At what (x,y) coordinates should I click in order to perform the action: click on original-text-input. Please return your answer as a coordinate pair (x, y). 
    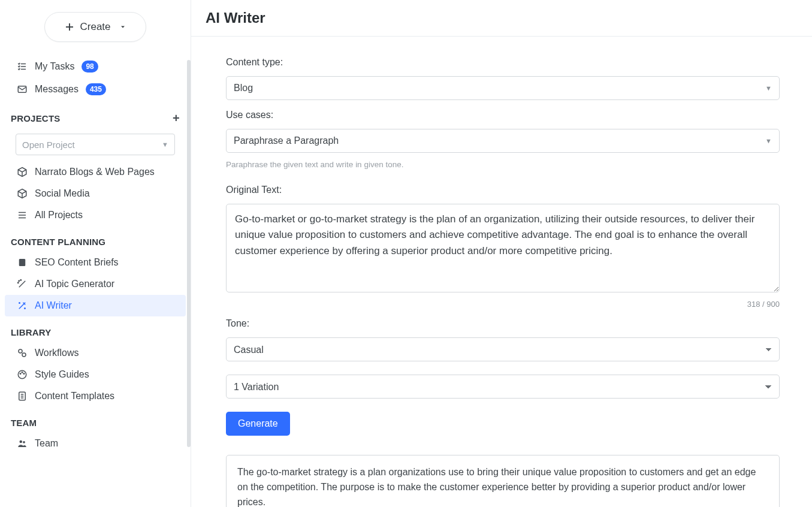
    Looking at the image, I should click on (503, 248).